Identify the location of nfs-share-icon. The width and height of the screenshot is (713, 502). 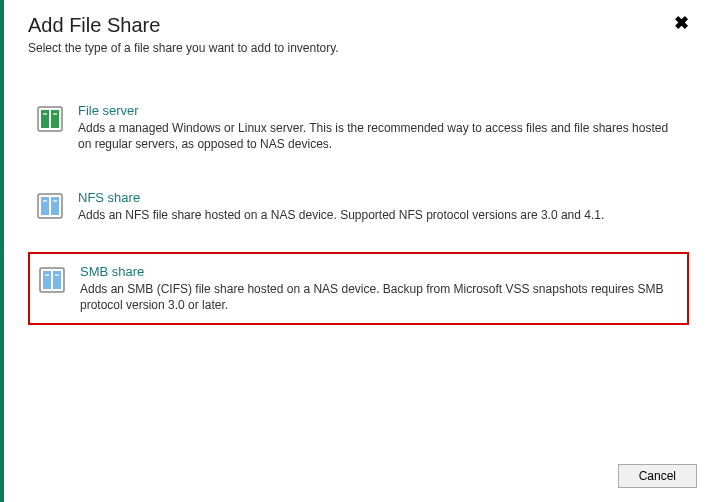
(50, 206).